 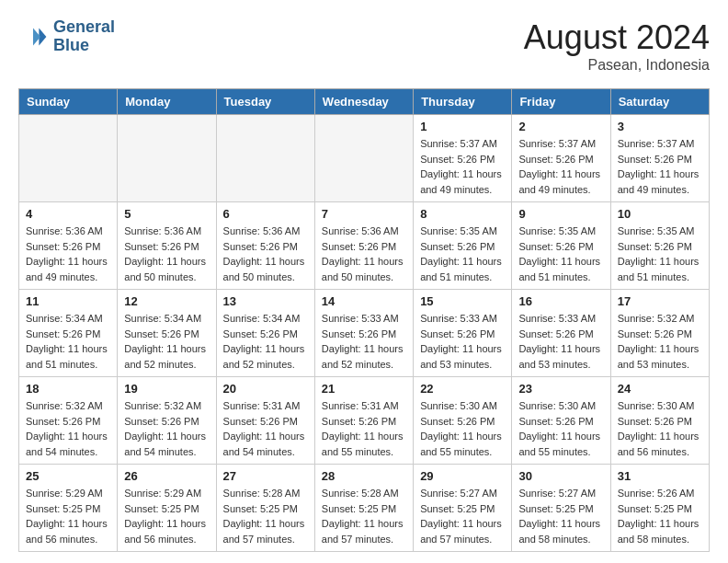 I want to click on week-row-1: 1Sunrise: 5:37 AMSunset: 5:26 PMDaylight…, so click(x=364, y=158).